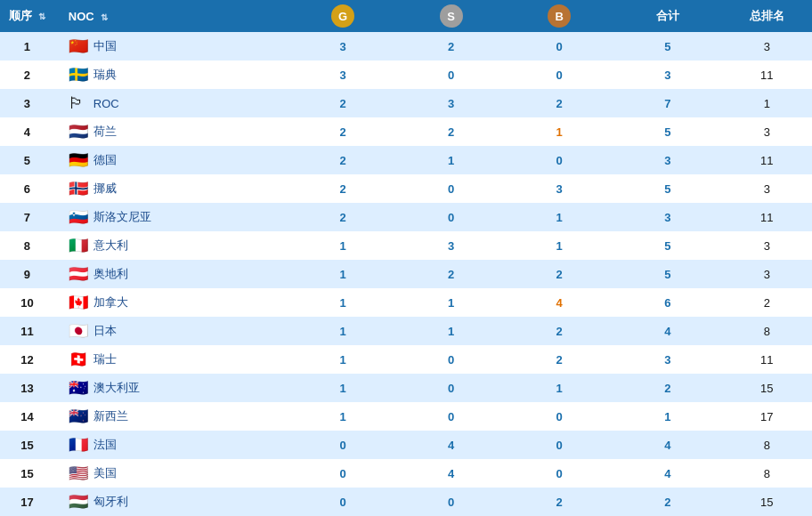 The width and height of the screenshot is (812, 516). I want to click on silver-medal-icon: S, so click(451, 16).